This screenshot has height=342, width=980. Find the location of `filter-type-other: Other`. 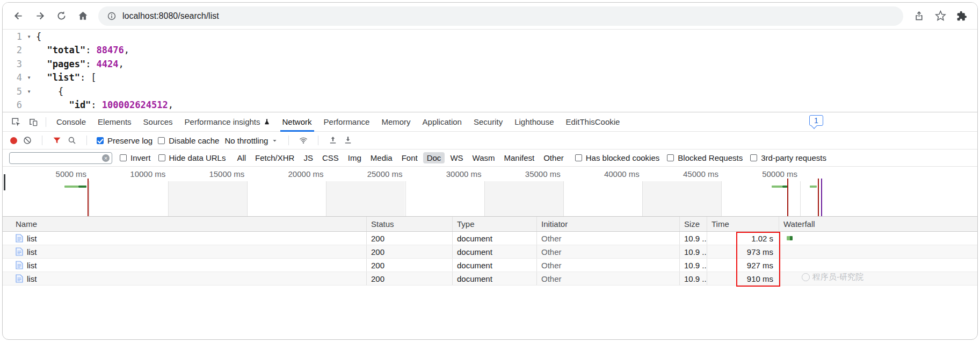

filter-type-other: Other is located at coordinates (554, 158).